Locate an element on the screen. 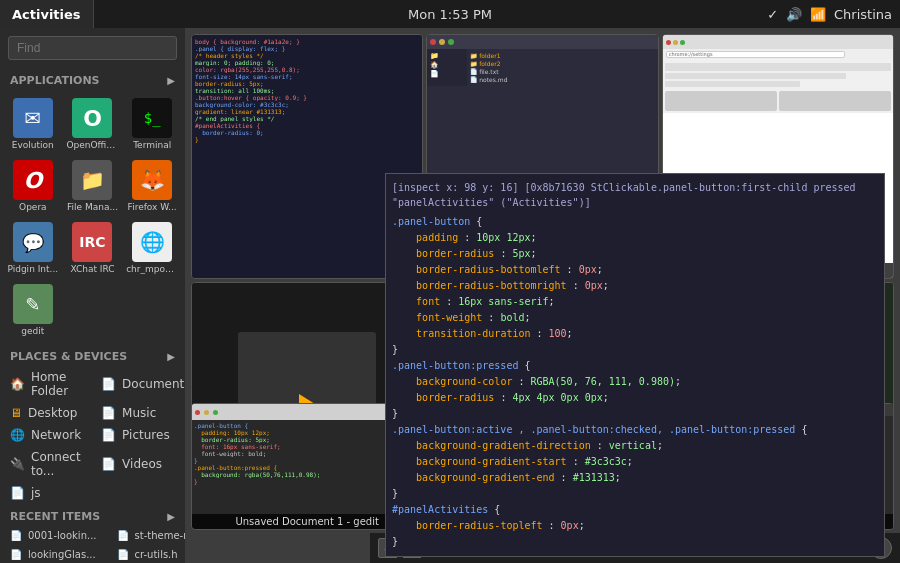  recent-crutils-label: cr-utils.h is located at coordinates (156, 554).